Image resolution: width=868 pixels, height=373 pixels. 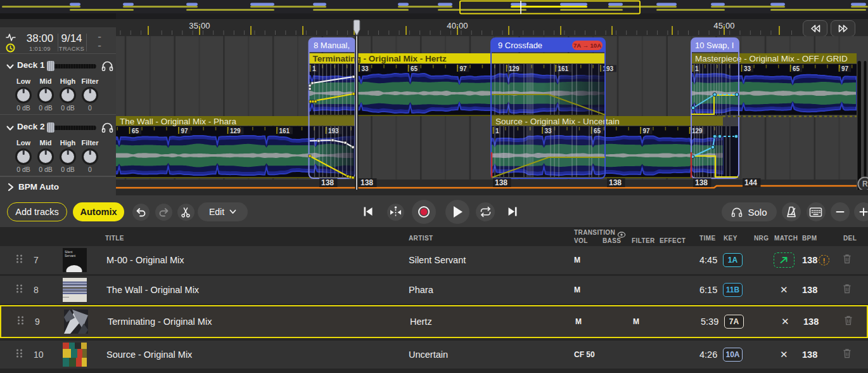 What do you see at coordinates (786, 239) in the screenshot?
I see `column-header-match: MATCH` at bounding box center [786, 239].